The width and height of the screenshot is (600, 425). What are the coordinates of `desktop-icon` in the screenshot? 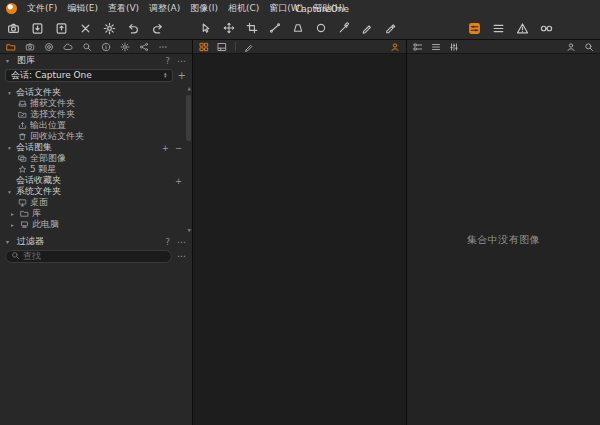 It's located at (22, 203).